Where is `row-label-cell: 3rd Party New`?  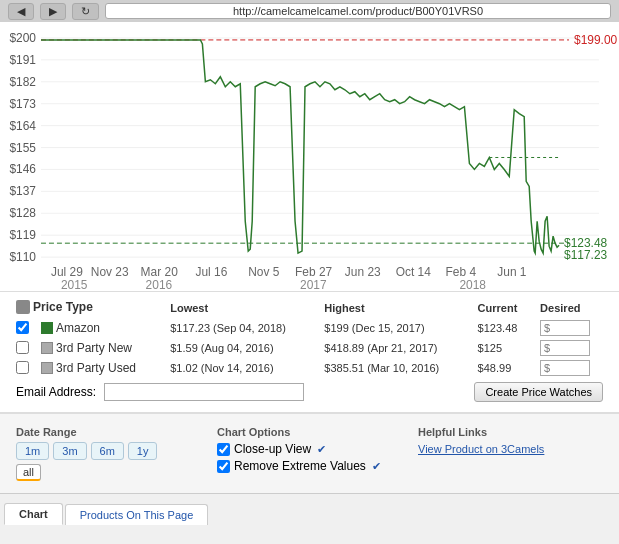
row-label-cell: 3rd Party New is located at coordinates (100, 348).